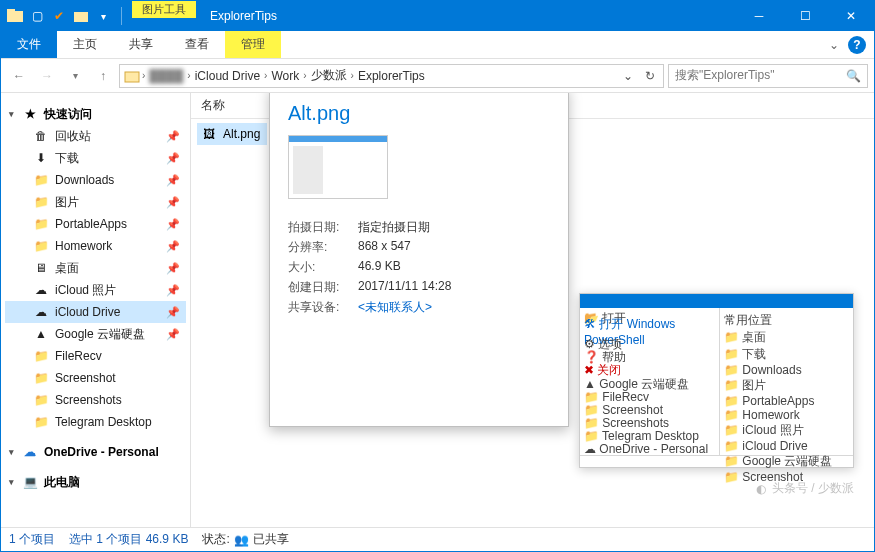 This screenshot has width=875, height=552. I want to click on sidebar-item-telegram: 📁Telegram Desktop, so click(96, 422).